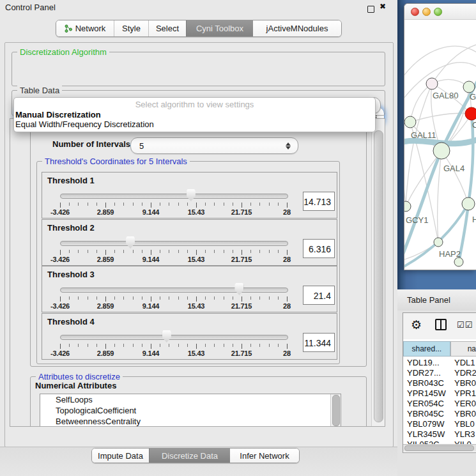 This screenshot has height=476, width=476. Describe the element at coordinates (84, 124) in the screenshot. I see `popup-option-equal-width: Equal Width/Frequency Discretization` at that location.